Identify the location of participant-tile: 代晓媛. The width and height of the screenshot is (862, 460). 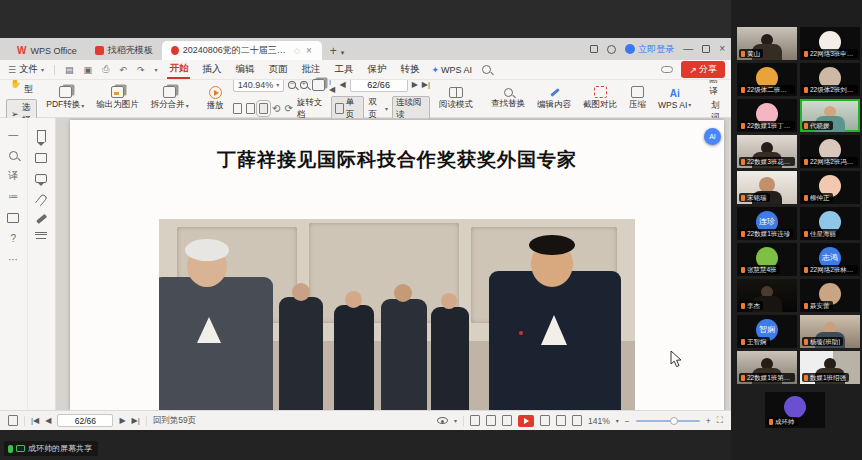
(830, 116).